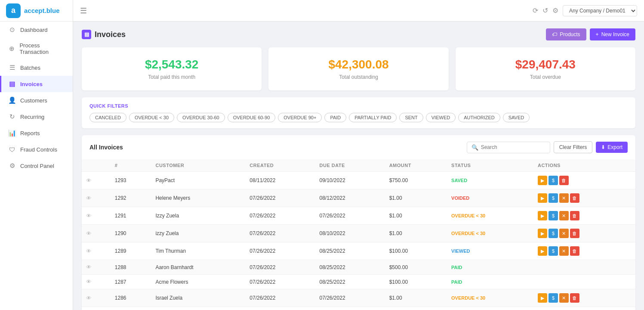  Describe the element at coordinates (566, 34) in the screenshot. I see `products-button: 🏷 Products` at that location.